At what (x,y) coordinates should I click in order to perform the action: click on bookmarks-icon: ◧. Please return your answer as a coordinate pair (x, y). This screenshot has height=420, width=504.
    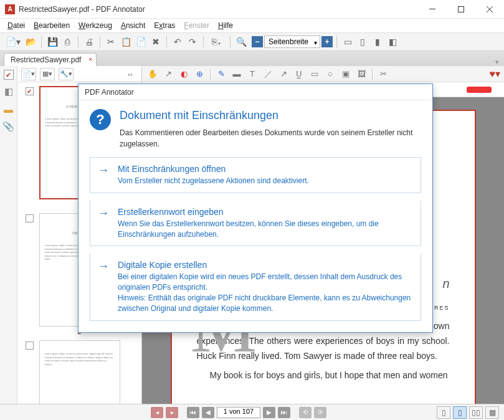
    Looking at the image, I should click on (9, 92).